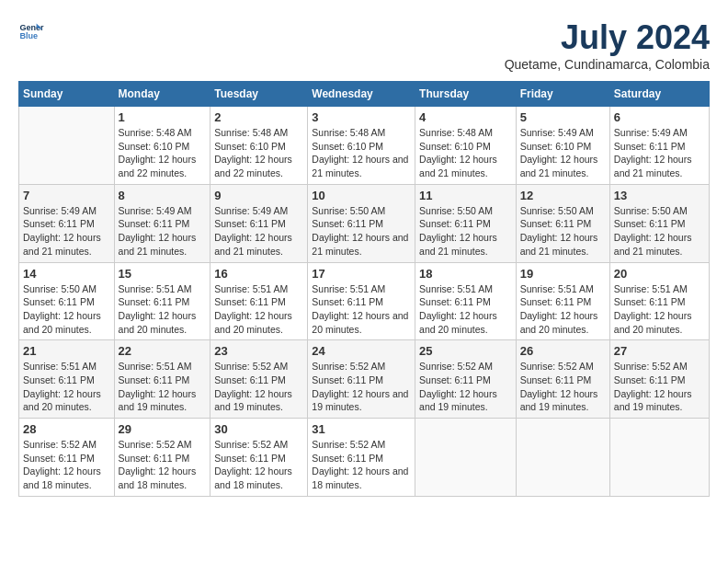 This screenshot has width=728, height=563. I want to click on calendar-cell: 8Sunrise: 5:49 AMSunset: 6:11 PMDaylight…, so click(162, 223).